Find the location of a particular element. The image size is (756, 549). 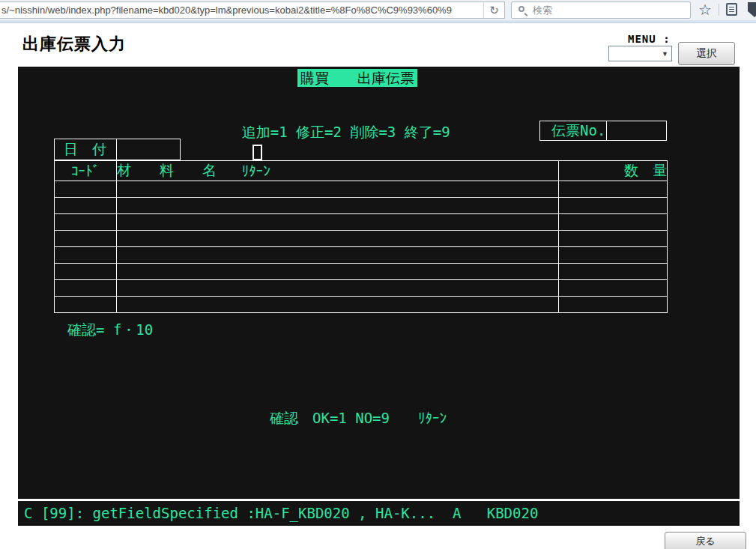

search-icon is located at coordinates (521, 9).